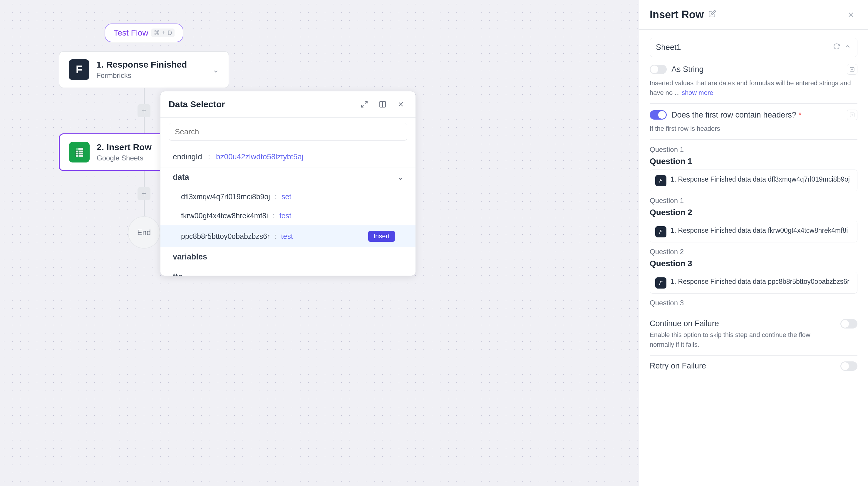 Image resolution: width=868 pixels, height=486 pixels. What do you see at coordinates (753, 212) in the screenshot?
I see `q2-field-label: Question 2` at bounding box center [753, 212].